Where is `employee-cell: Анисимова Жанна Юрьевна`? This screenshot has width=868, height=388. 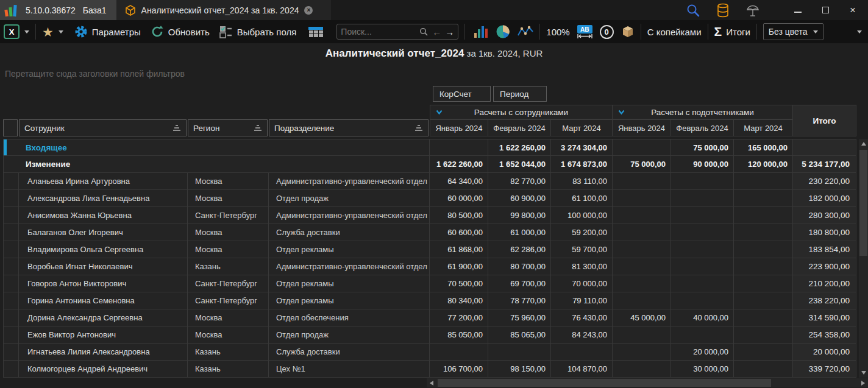
employee-cell: Анисимова Жанна Юрьевна is located at coordinates (104, 216).